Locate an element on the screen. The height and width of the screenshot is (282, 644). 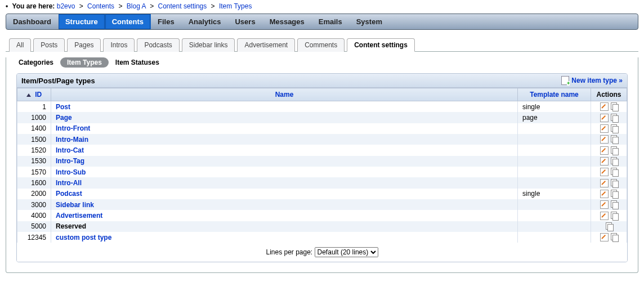
item-type-link: Intro-Sub is located at coordinates (71, 172).